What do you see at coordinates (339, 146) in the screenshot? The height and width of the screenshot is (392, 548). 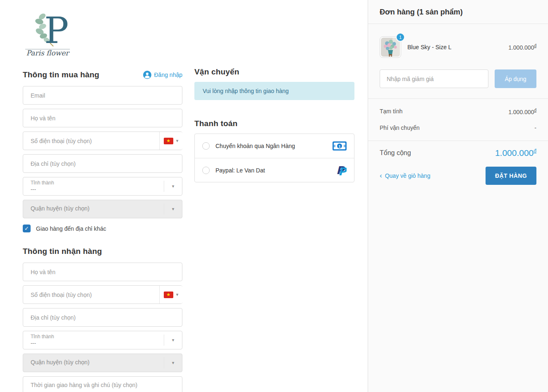 I see `svg-text: 1` at bounding box center [339, 146].